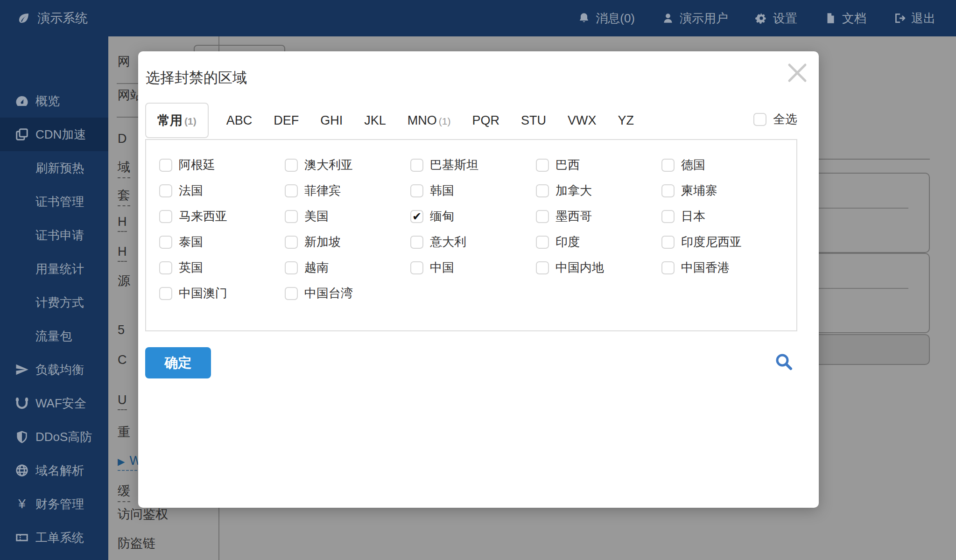 This screenshot has height=560, width=956. Describe the element at coordinates (347, 293) in the screenshot. I see `region-option-中国台湾: 中国台湾` at that location.